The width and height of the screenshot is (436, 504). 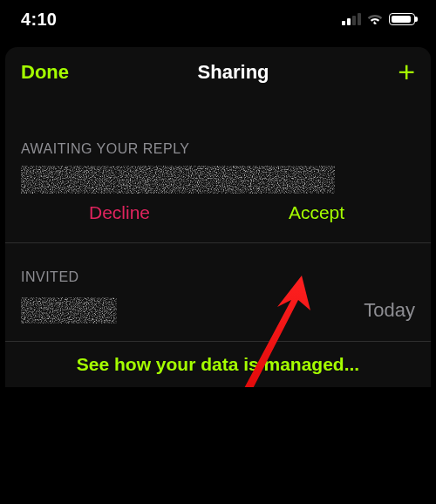 What do you see at coordinates (351, 19) in the screenshot?
I see `cell-signal-icon` at bounding box center [351, 19].